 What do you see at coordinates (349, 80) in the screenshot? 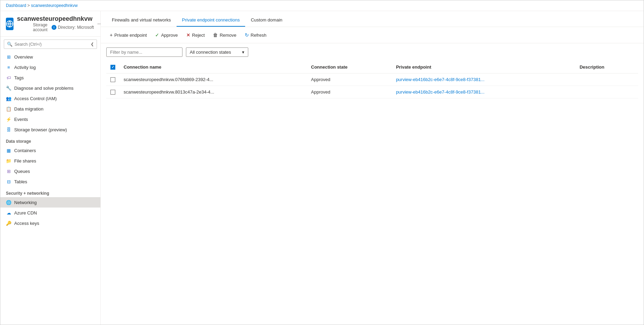
I see `row1-connection-state: Approved` at bounding box center [349, 80].